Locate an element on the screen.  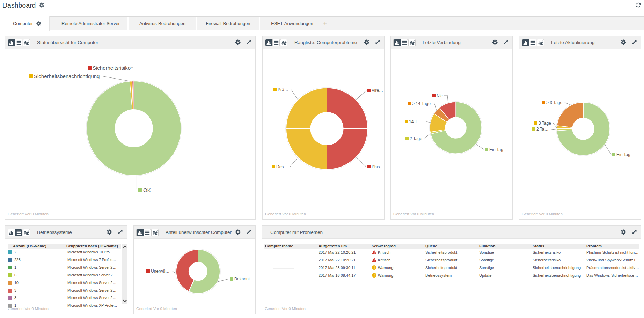
svg-text: OK is located at coordinates (147, 190).